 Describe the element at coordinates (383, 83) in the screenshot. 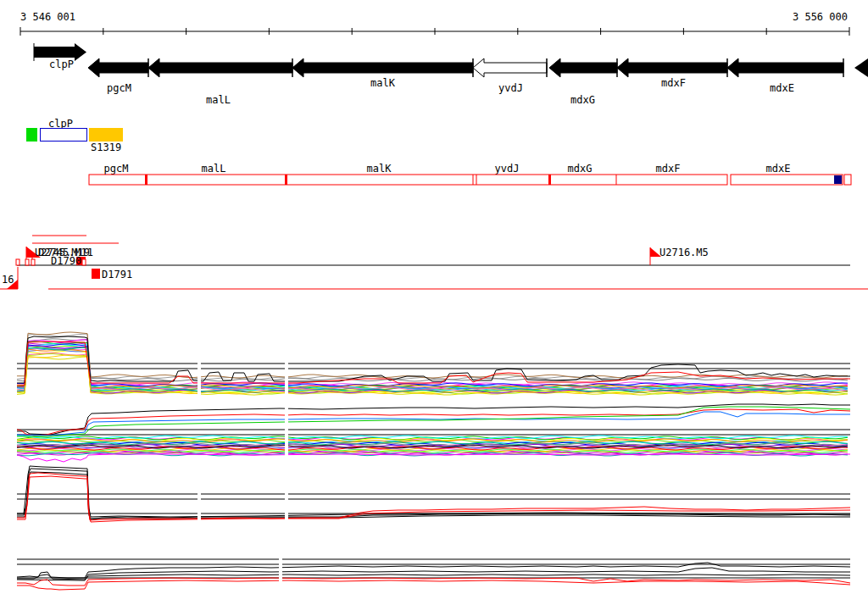

I see `gene-label: malK` at that location.